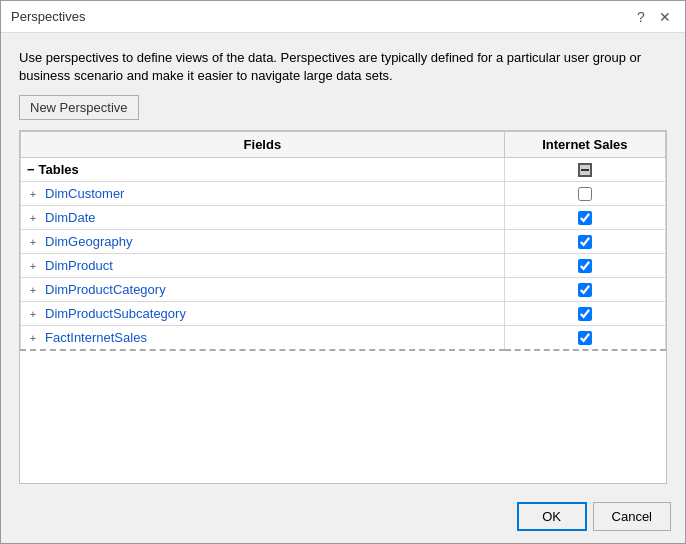 The image size is (686, 544). Describe the element at coordinates (653, 17) in the screenshot. I see `title-bar-actions: ? ✕` at that location.